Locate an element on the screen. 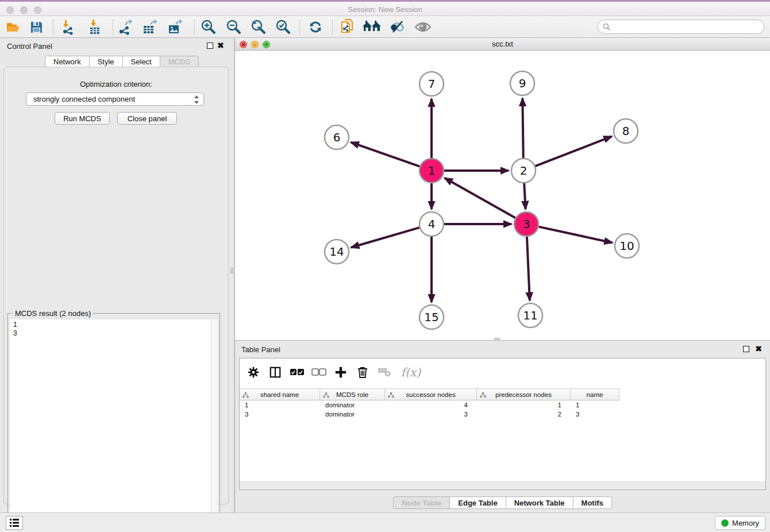 The height and width of the screenshot is (532, 770). import-network-icon is located at coordinates (68, 27).